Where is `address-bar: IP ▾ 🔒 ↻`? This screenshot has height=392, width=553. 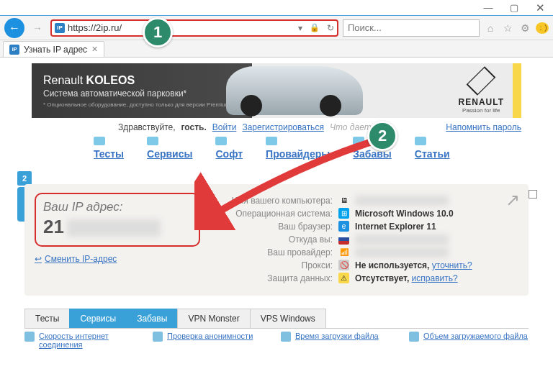
address-bar: IP ▾ 🔒 ↻ is located at coordinates (194, 28).